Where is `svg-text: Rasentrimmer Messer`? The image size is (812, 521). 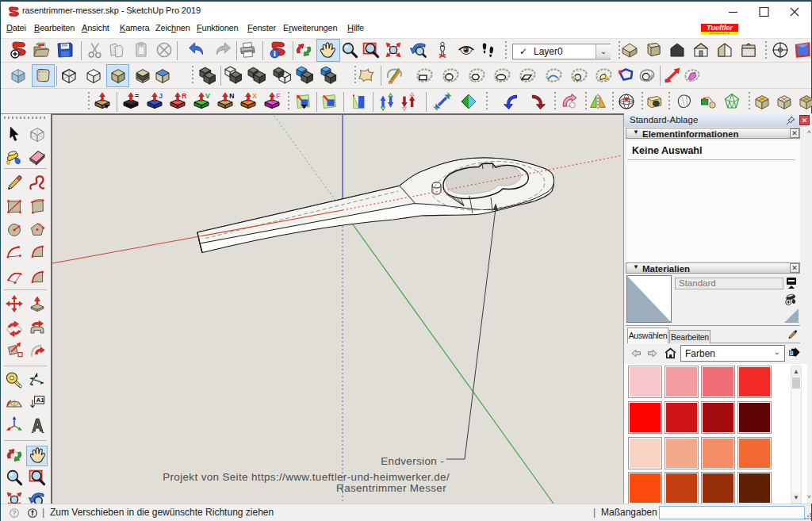
svg-text: Rasentrimmer Messer is located at coordinates (392, 488).